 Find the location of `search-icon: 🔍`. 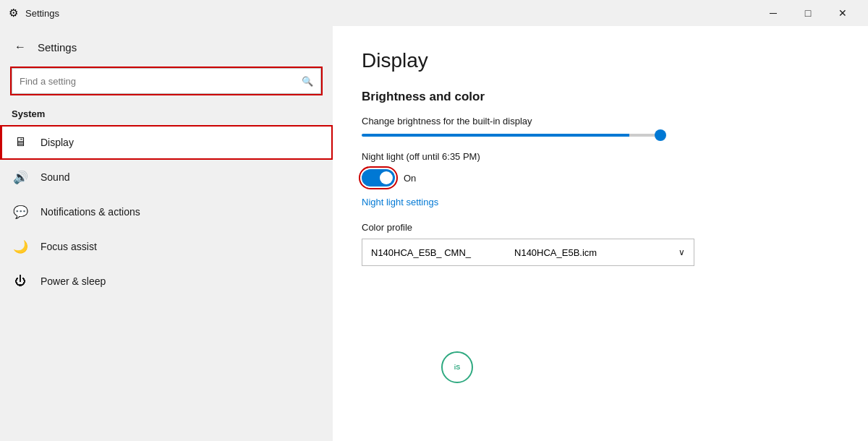

search-icon: 🔍 is located at coordinates (307, 81).